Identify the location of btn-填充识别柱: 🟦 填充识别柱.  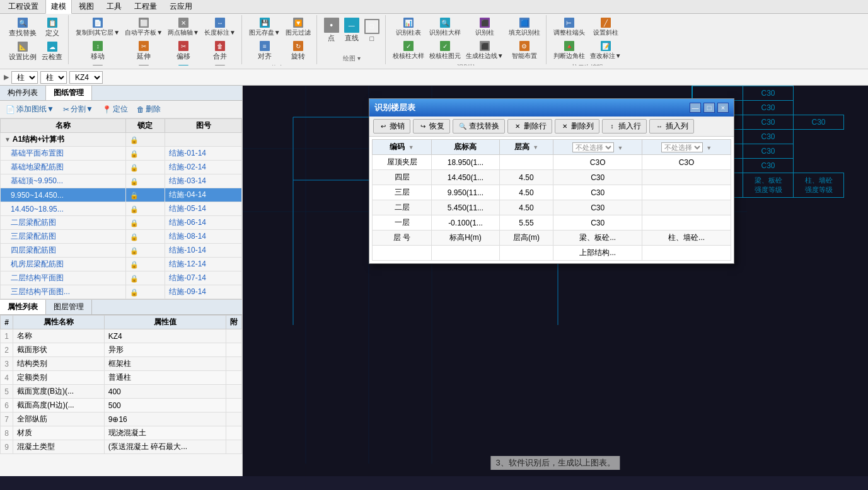
(524, 28).